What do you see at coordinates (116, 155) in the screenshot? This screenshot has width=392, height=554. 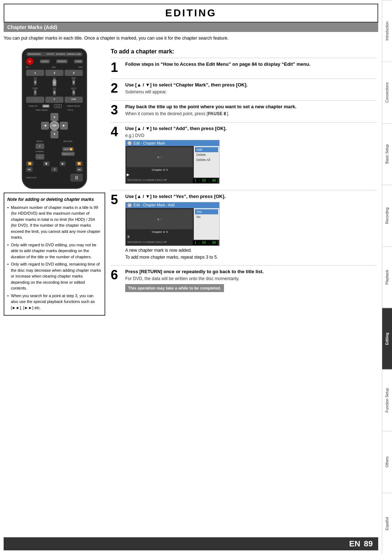 I see `step-4-number: 4` at bounding box center [116, 155].